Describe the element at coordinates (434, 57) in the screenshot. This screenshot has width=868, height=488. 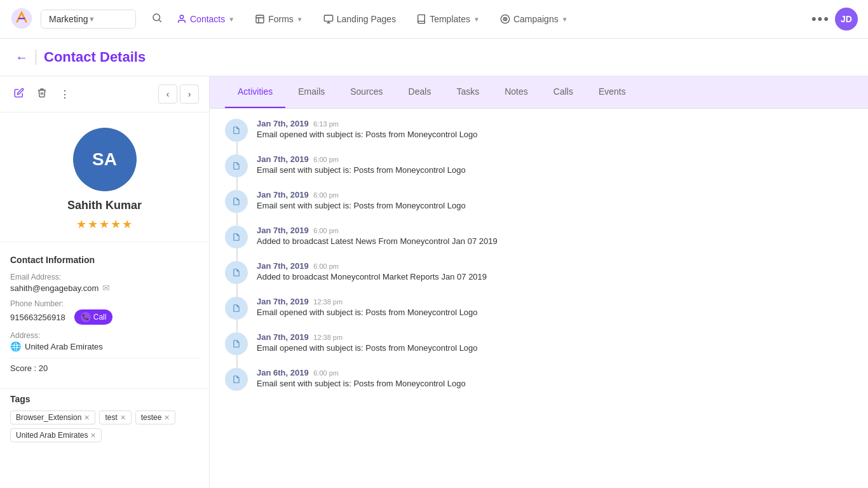
I see `page-header: ← Contact Details` at that location.